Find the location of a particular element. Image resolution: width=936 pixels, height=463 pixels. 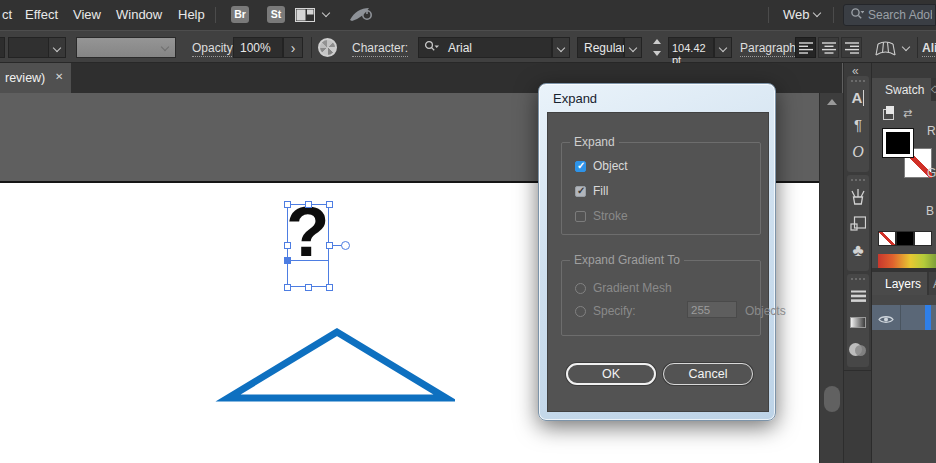

menu-item-help: Help is located at coordinates (192, 14).